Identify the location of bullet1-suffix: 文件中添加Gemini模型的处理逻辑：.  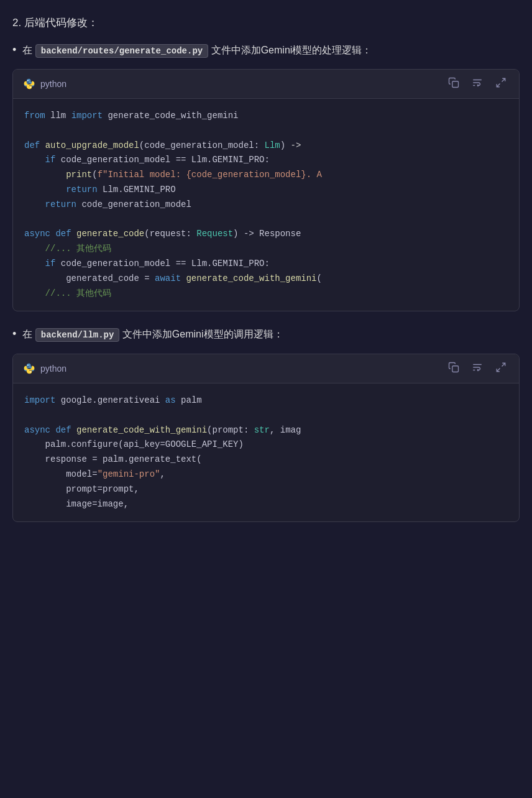
(292, 50).